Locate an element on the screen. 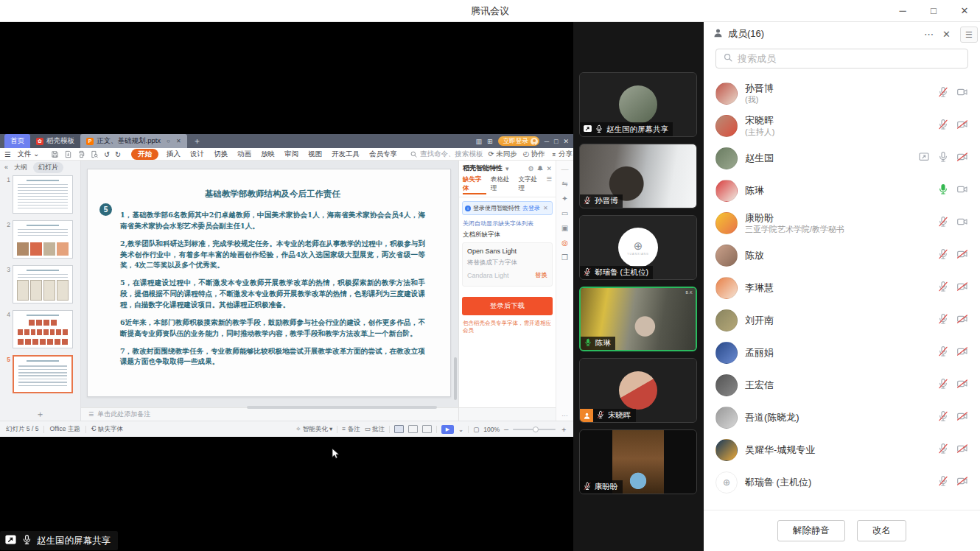 The height and width of the screenshot is (551, 980). export-icon is located at coordinates (68, 155).